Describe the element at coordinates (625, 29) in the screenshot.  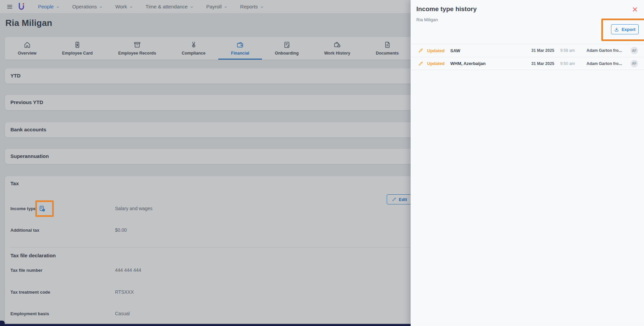
I see `export-button: Export` at that location.